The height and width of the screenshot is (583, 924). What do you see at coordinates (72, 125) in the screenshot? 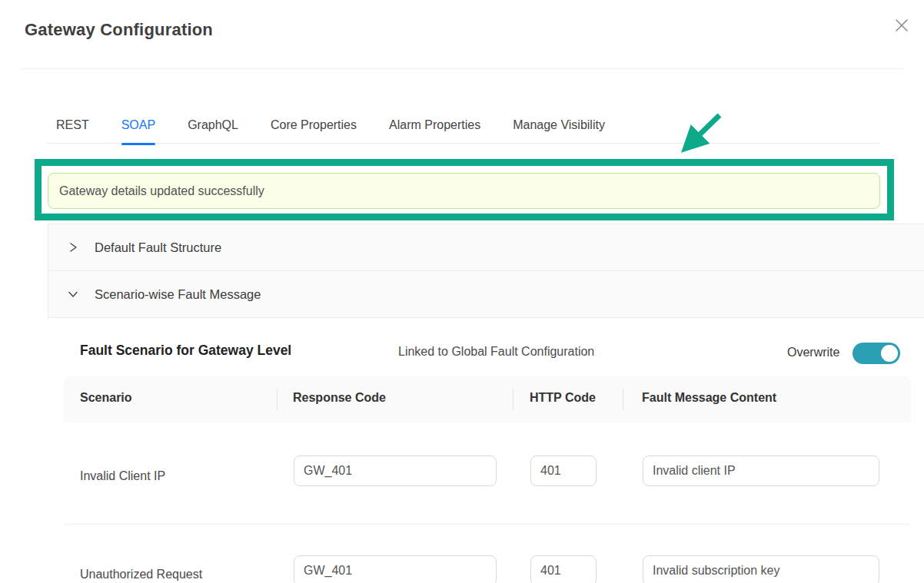
I see `tab-rest: REST` at bounding box center [72, 125].